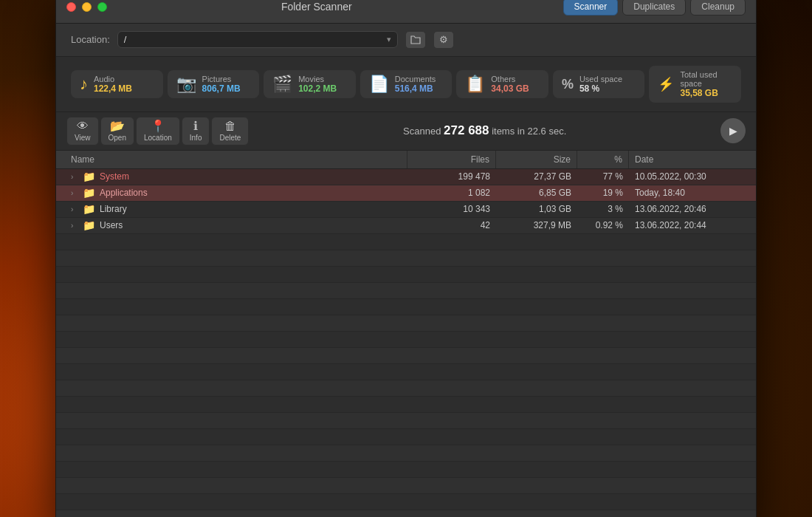  Describe the element at coordinates (452, 177) in the screenshot. I see `row-files: 199 478` at that location.